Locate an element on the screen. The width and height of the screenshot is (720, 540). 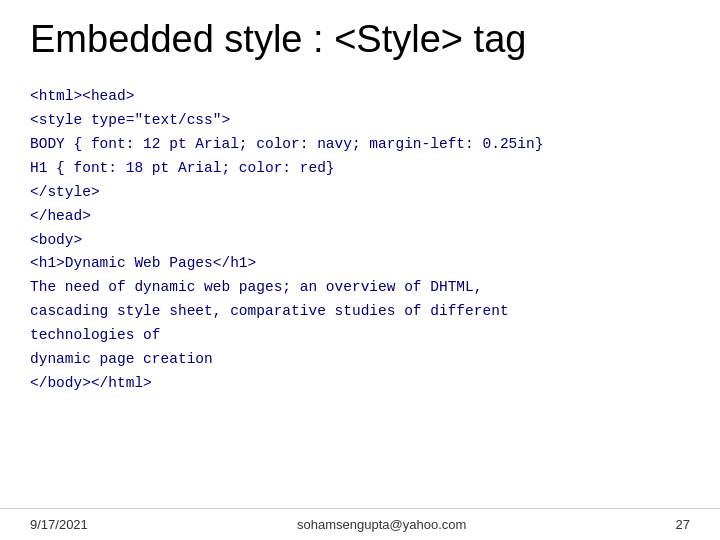
code-line-14: dynamic page creation is located at coordinates (360, 360).